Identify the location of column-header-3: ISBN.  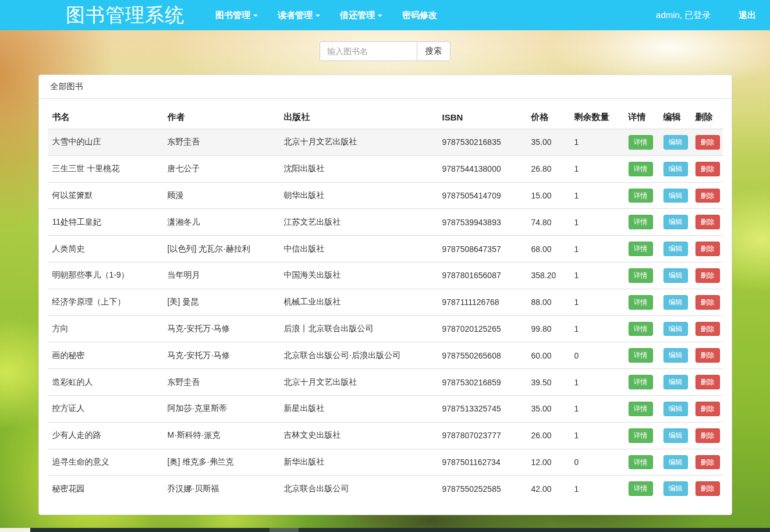
(482, 118).